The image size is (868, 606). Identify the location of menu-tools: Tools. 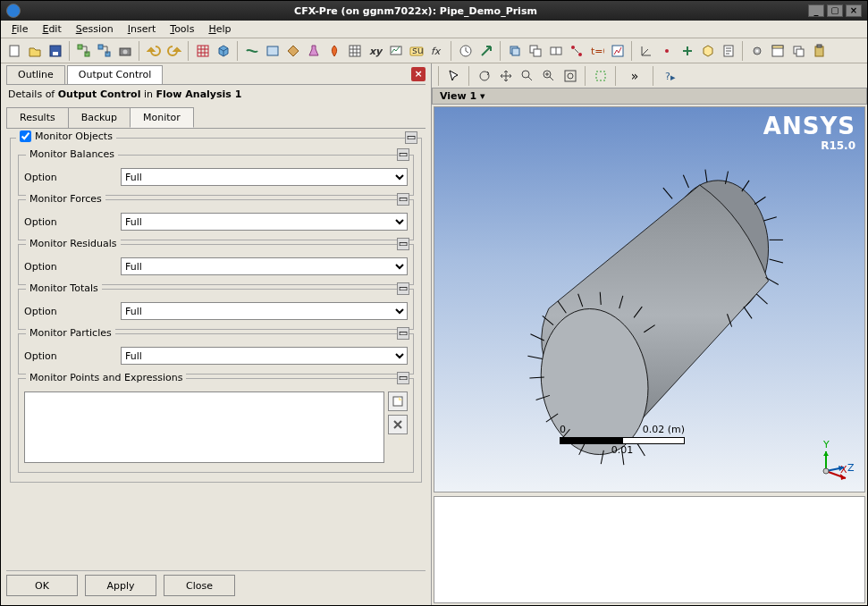
(182, 29).